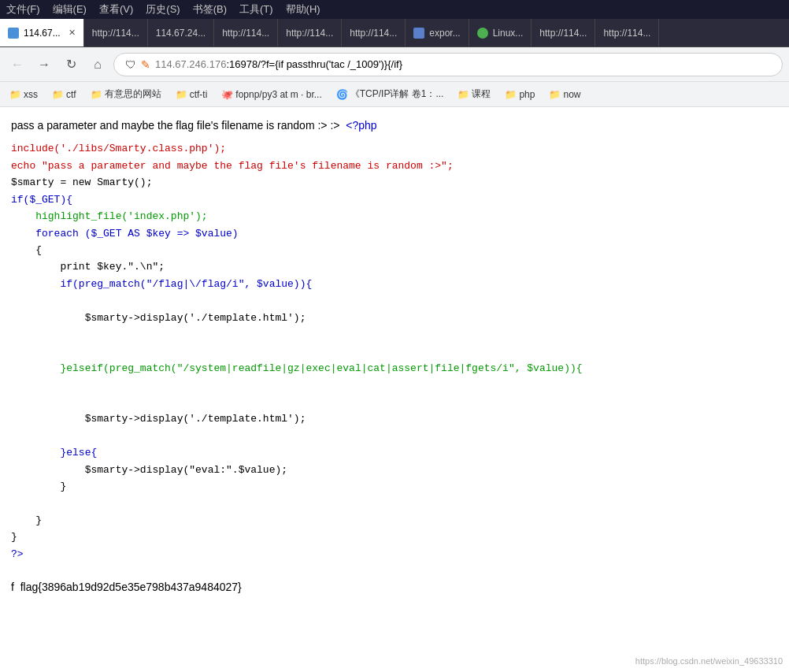 The height and width of the screenshot is (672, 789). Describe the element at coordinates (82, 183) in the screenshot. I see `code-smarty-assign: $smarty = new Smarty();` at that location.